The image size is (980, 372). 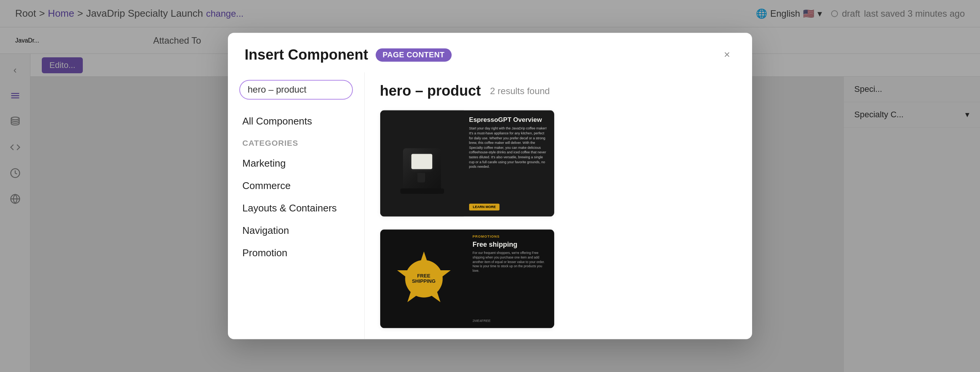 What do you see at coordinates (467, 217) in the screenshot?
I see `card-footer-hero-product: Hero – Product (uc) i published ···` at bounding box center [467, 217].